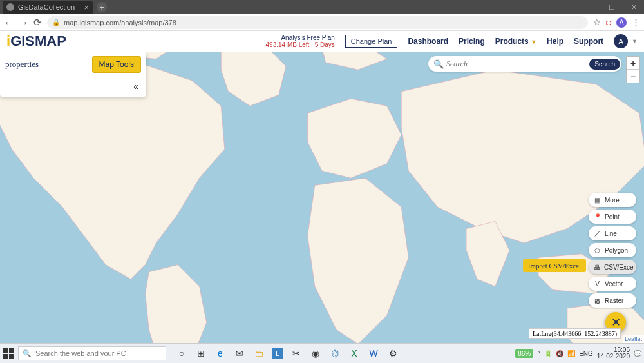 The width and height of the screenshot is (644, 363). Describe the element at coordinates (374, 353) in the screenshot. I see `word-icon: W` at that location.